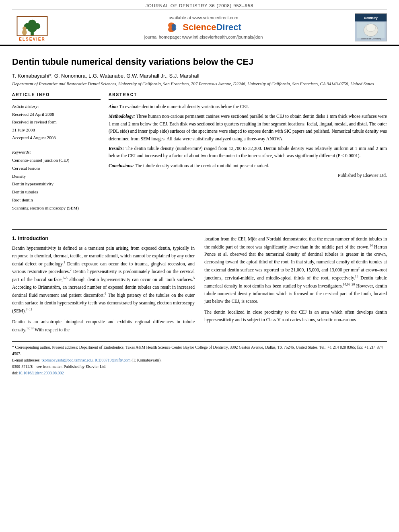  Describe the element at coordinates (103, 238) in the screenshot. I see `section1-heading: 1. Introduction` at that location.